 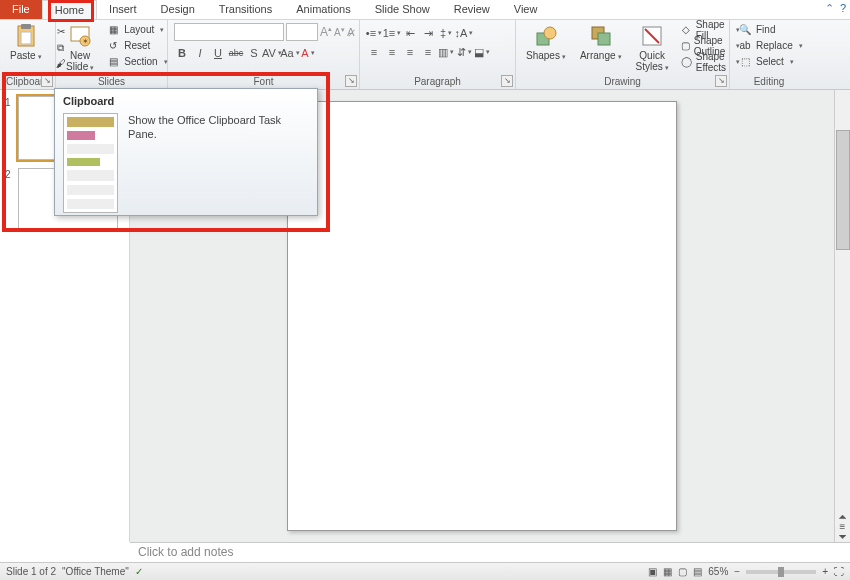 I want to click on clipboard-dialog-launcher: ↘, so click(x=47, y=81).